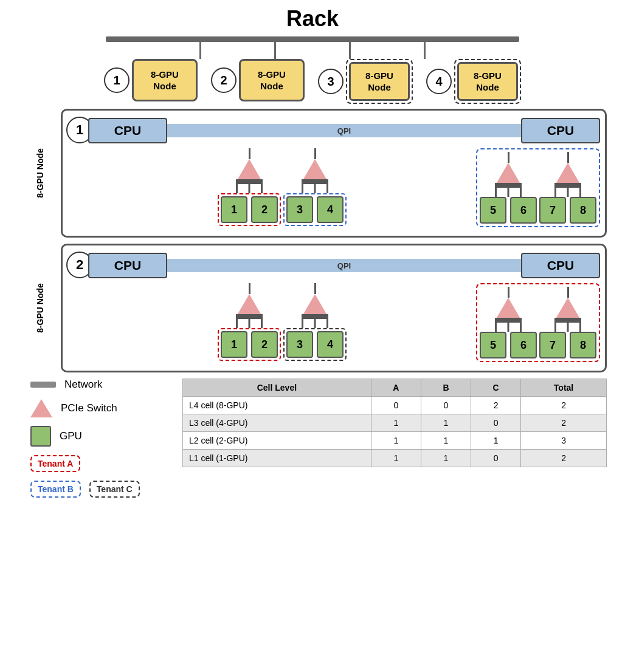 Image resolution: width=625 pixels, height=672 pixels. Describe the element at coordinates (395, 423) in the screenshot. I see `table-container: Cell Level A B C Total L4 cell (8-GPU) 0…` at that location.